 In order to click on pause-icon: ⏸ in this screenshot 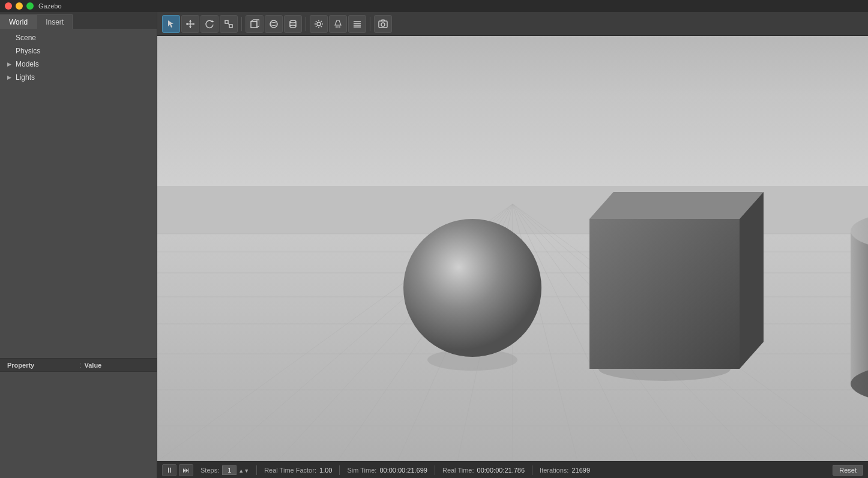, I will do `click(169, 470)`.